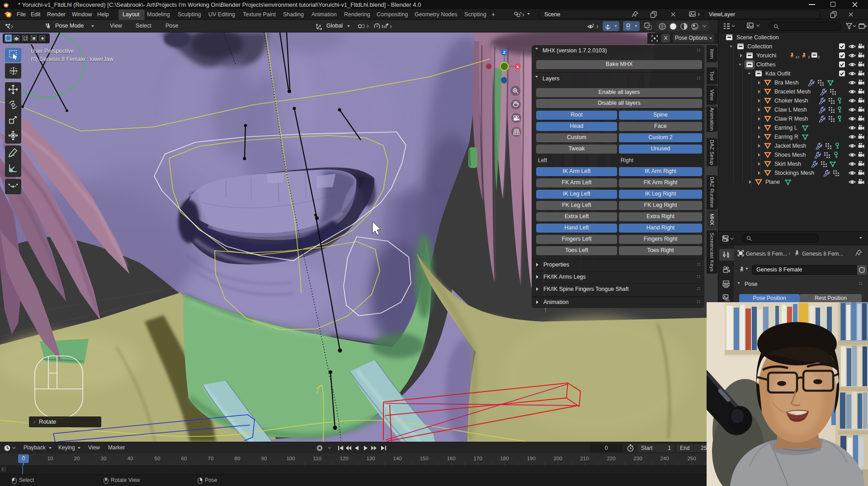  What do you see at coordinates (518, 67) in the screenshot?
I see `svg-text: X` at bounding box center [518, 67].